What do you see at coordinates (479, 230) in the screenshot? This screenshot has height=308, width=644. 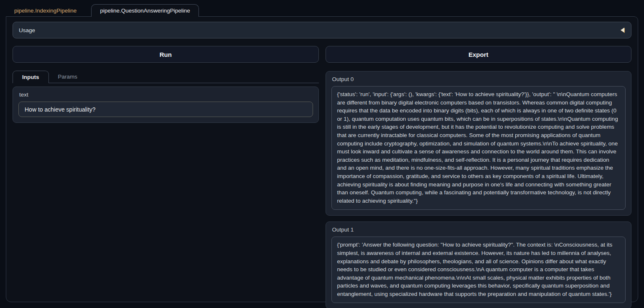 I see `output-1-label: Output 1` at bounding box center [479, 230].